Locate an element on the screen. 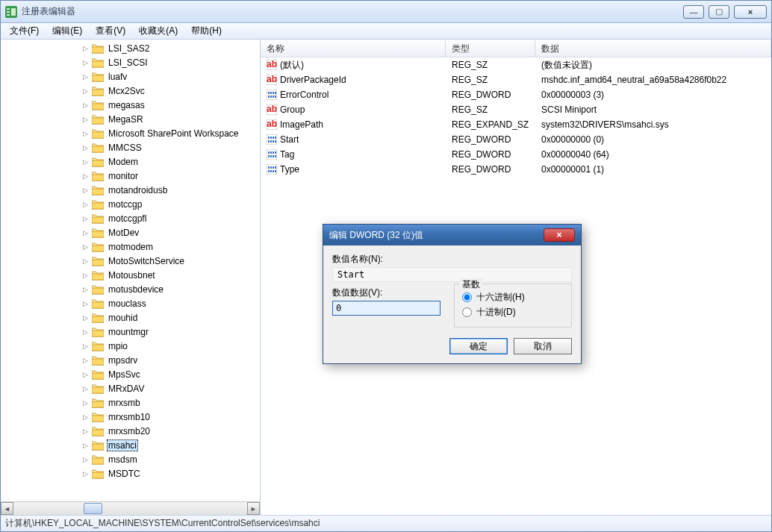  tree-item: ▷motusbdevice is located at coordinates (130, 290).